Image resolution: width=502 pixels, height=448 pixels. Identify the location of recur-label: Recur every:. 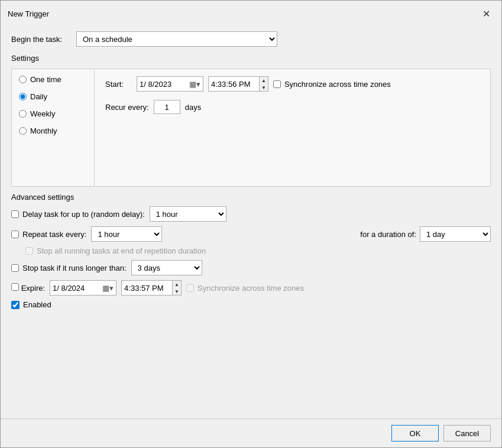
(127, 108).